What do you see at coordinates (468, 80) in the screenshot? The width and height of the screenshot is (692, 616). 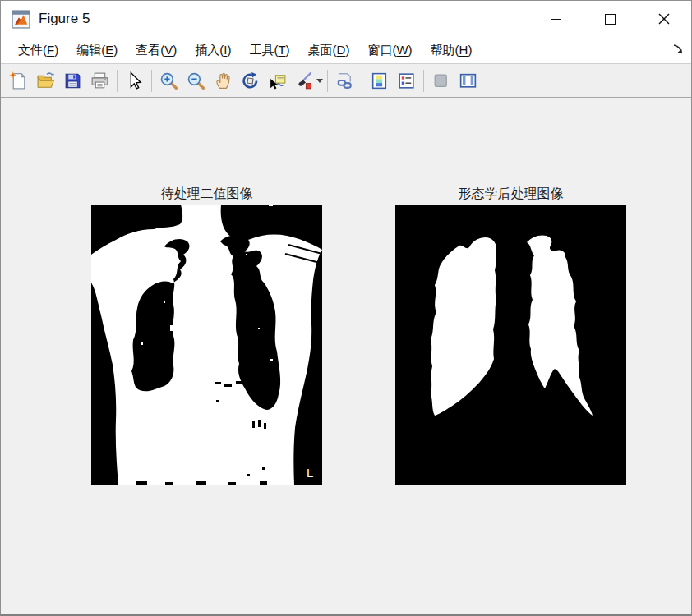 I see `show-plot-tools-button` at bounding box center [468, 80].